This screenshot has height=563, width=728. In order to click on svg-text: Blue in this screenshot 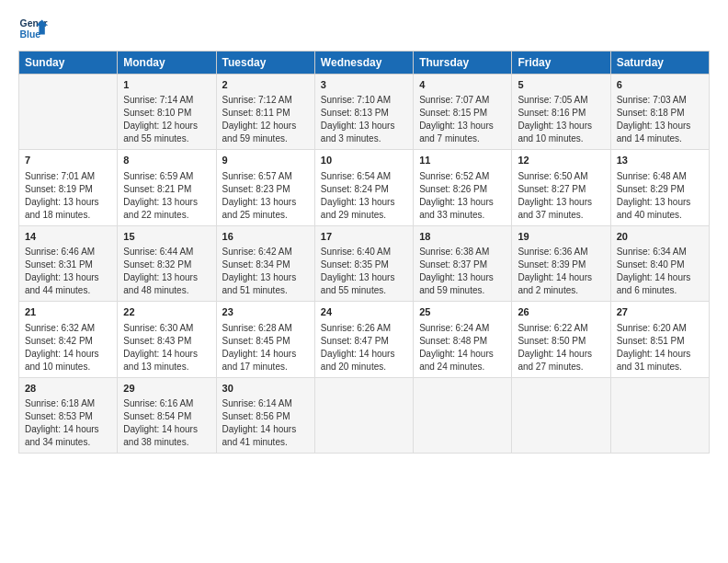, I will do `click(31, 35)`.